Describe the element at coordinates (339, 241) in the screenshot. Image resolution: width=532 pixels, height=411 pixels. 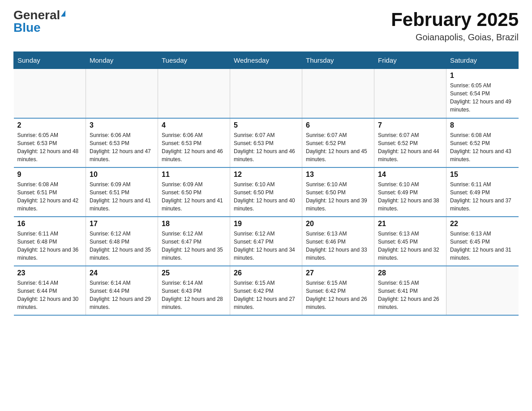
I see `calendar-cell: 20Sunrise: 6:13 AMSunset: 6:46 PMDayligh…` at that location.